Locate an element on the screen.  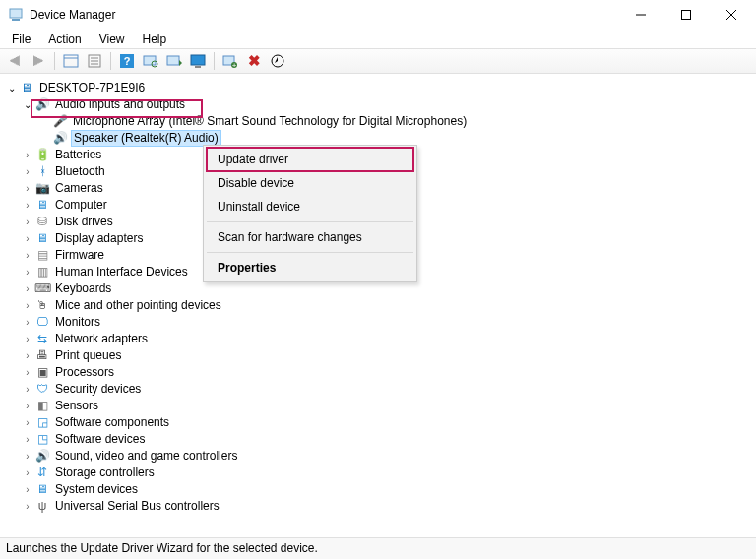
tb-uninstall: ✖ is located at coordinates (254, 61).